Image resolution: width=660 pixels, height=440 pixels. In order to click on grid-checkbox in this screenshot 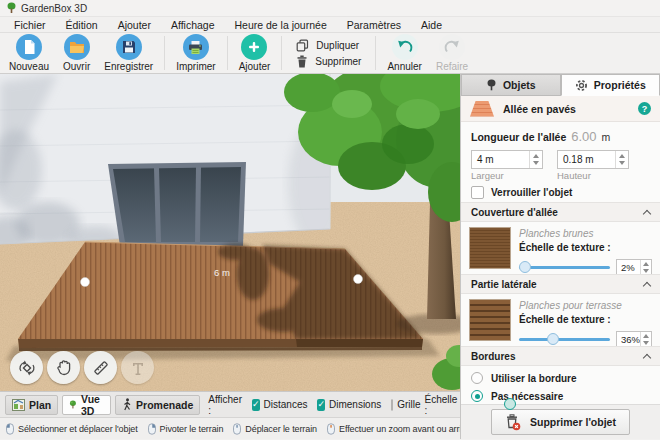, I will do `click(392, 405)`.